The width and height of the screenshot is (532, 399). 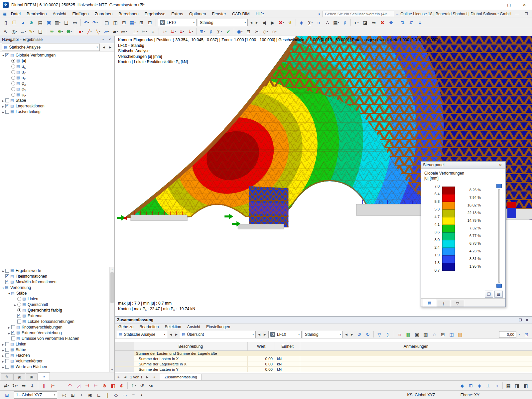 I want to click on paste-button: ▭, so click(x=75, y=23).